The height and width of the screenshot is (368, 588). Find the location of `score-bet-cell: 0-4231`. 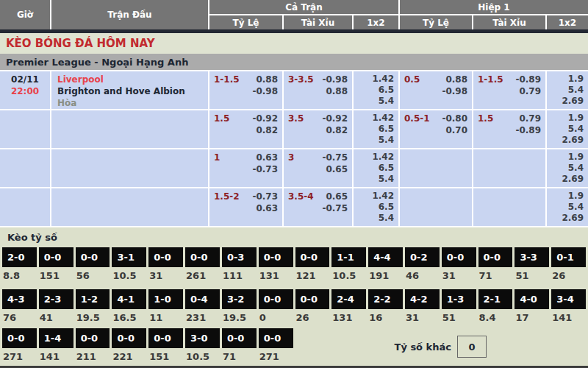

score-bet-cell: 0-4231 is located at coordinates (203, 306).